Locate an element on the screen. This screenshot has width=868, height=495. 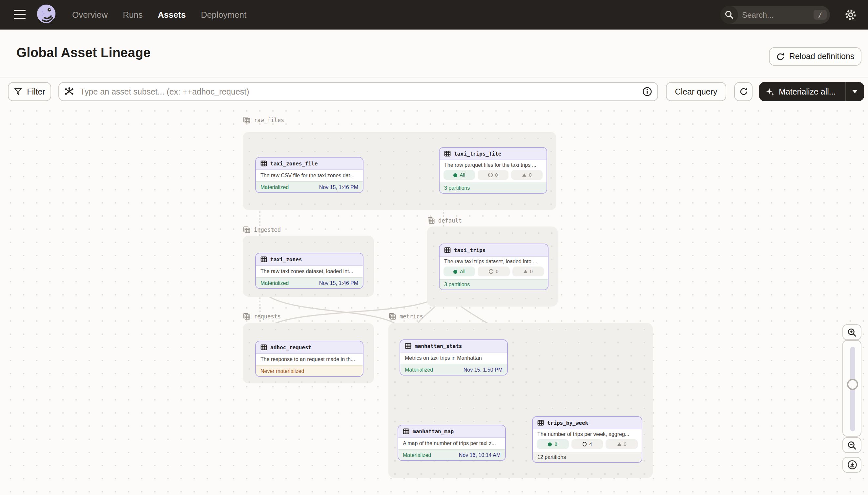
never-materialized-footer: Never materialized is located at coordinates (309, 371).